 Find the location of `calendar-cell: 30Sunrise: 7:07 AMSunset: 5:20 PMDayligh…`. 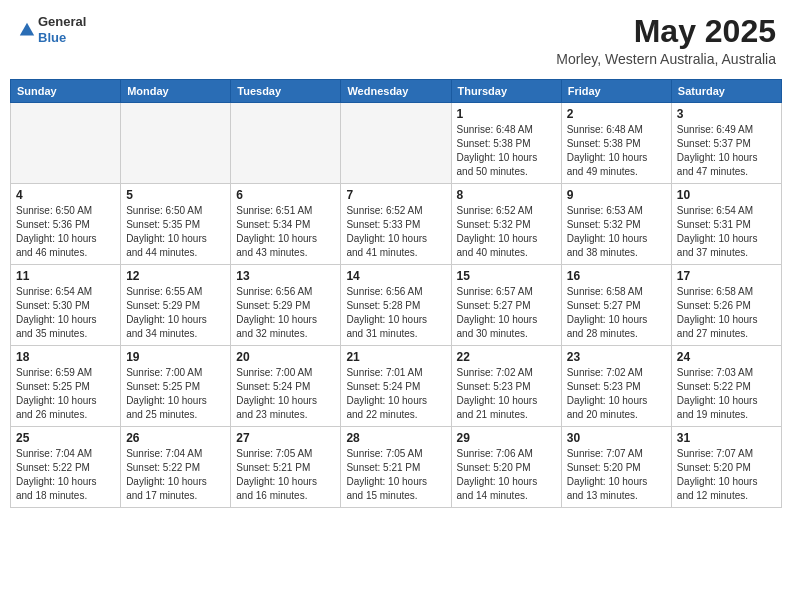

calendar-cell: 30Sunrise: 7:07 AMSunset: 5:20 PMDayligh… is located at coordinates (616, 468).